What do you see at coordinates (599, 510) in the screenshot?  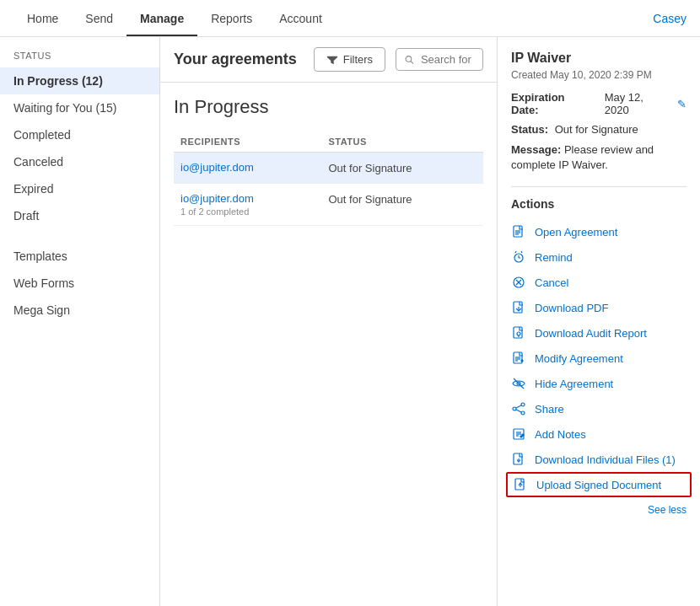 I see `see-less-link: See less` at bounding box center [599, 510].